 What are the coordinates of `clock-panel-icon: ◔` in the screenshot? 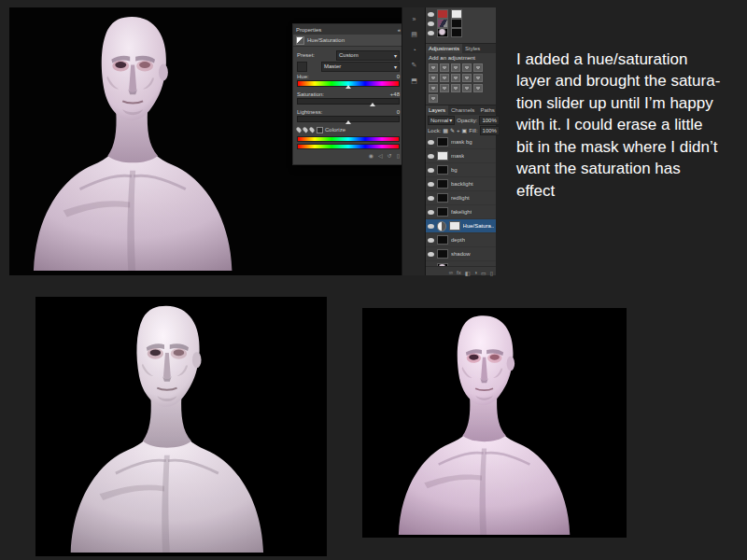 It's located at (415, 50).